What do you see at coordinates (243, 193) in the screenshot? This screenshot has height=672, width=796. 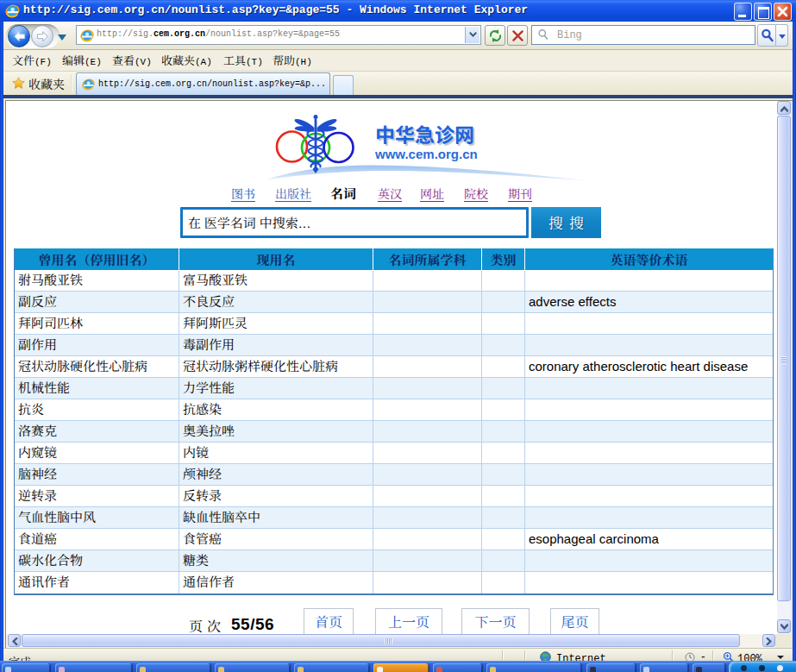 I see `nav-link-books: 图书` at bounding box center [243, 193].